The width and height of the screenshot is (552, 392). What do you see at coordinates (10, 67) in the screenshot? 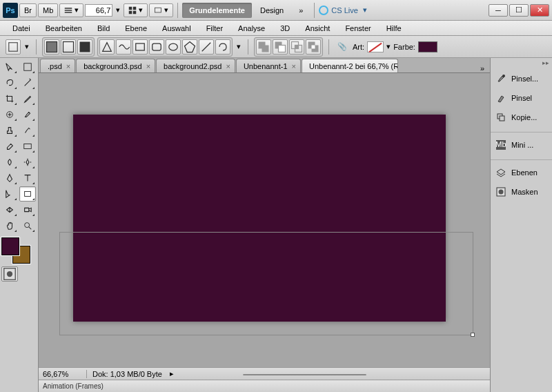
I see `move-tool` at bounding box center [10, 67].